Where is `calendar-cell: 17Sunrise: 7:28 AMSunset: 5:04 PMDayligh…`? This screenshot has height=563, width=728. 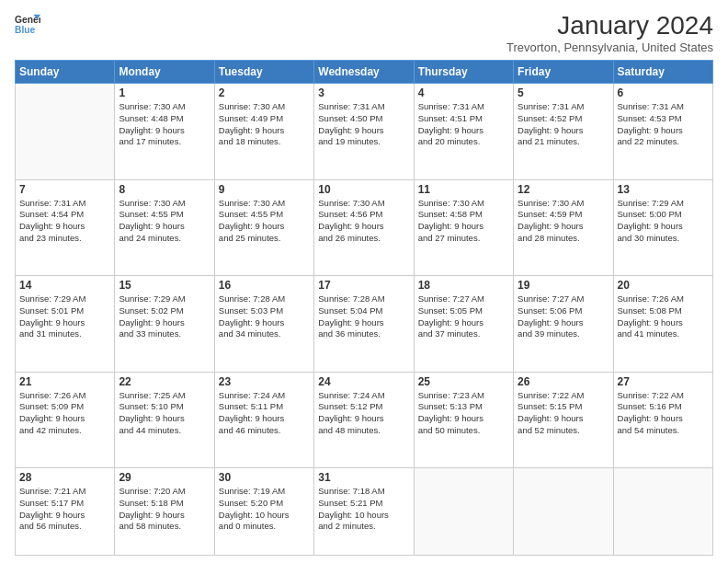
calendar-cell: 17Sunrise: 7:28 AMSunset: 5:04 PMDayligh… is located at coordinates (364, 324).